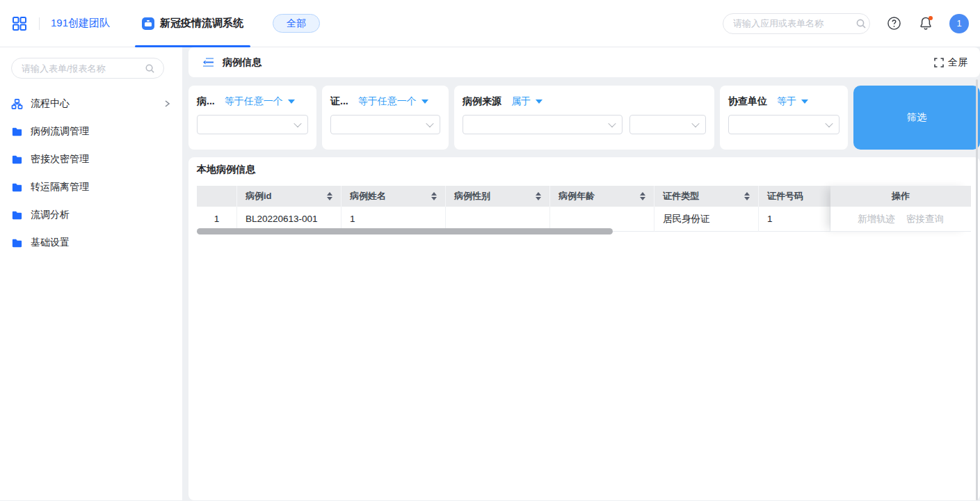 The width and height of the screenshot is (980, 501). What do you see at coordinates (91, 173) in the screenshot?
I see `sidebar-nav: 流程中心 病例流调管理` at bounding box center [91, 173].